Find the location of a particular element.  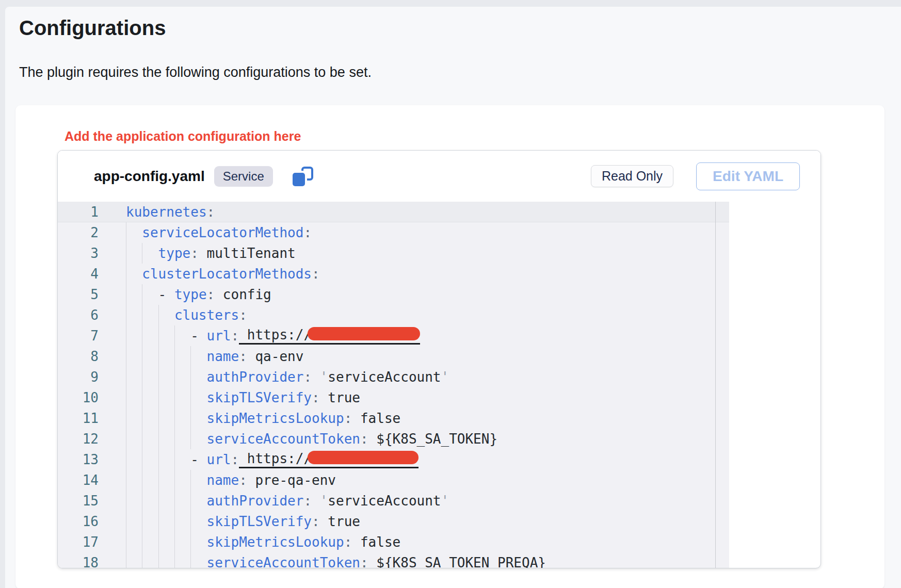

code-line: 10skipTLSVerify: true is located at coordinates (393, 398).